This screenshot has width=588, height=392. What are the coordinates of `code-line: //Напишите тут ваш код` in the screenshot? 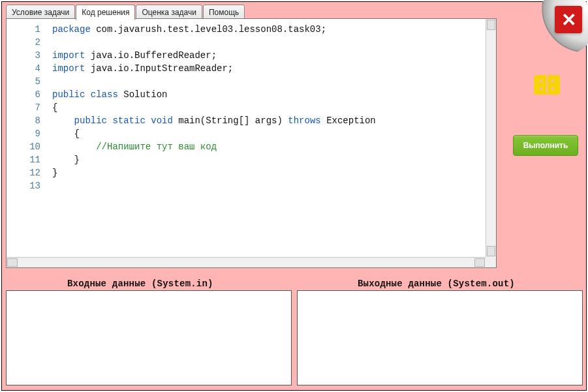 It's located at (269, 147).